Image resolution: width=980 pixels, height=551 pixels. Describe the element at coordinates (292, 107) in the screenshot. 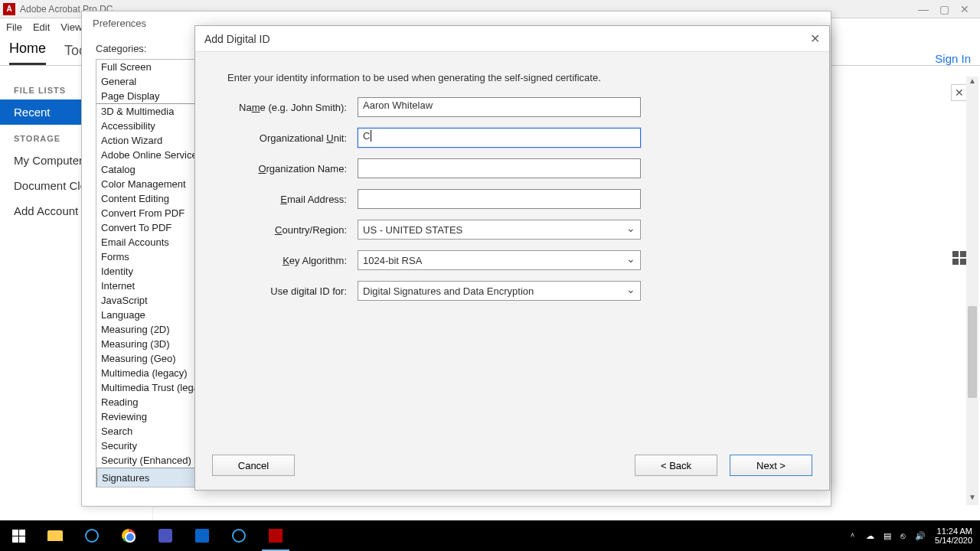

I see `label-name: Name (e.g. John Smith):` at that location.